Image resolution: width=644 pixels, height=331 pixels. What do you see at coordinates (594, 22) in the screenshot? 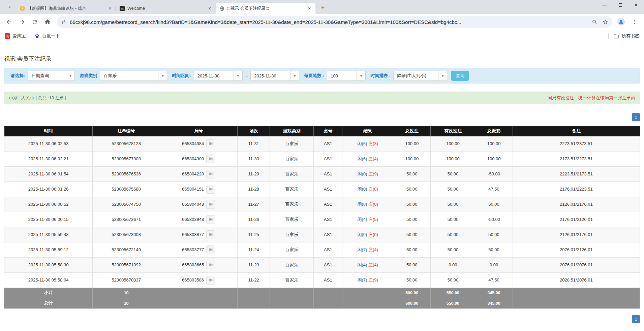
I see `zoom-icon` at bounding box center [594, 22].